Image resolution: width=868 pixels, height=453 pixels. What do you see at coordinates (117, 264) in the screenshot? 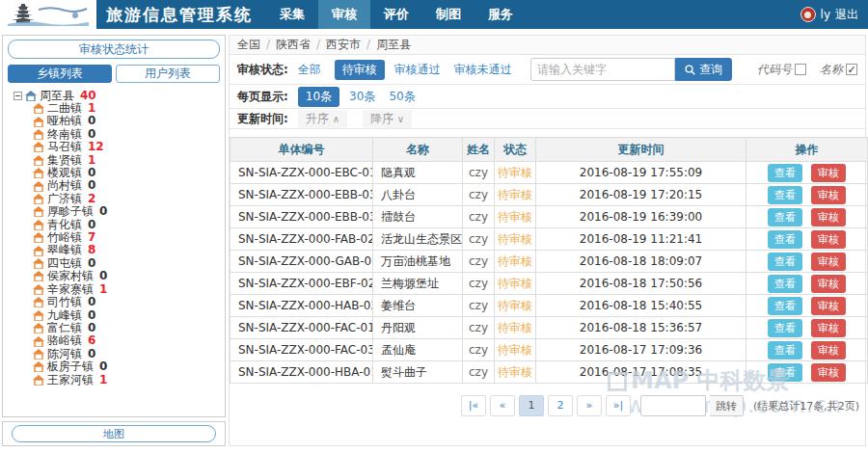
I see `town-item: 四屯镇 0` at bounding box center [117, 264].